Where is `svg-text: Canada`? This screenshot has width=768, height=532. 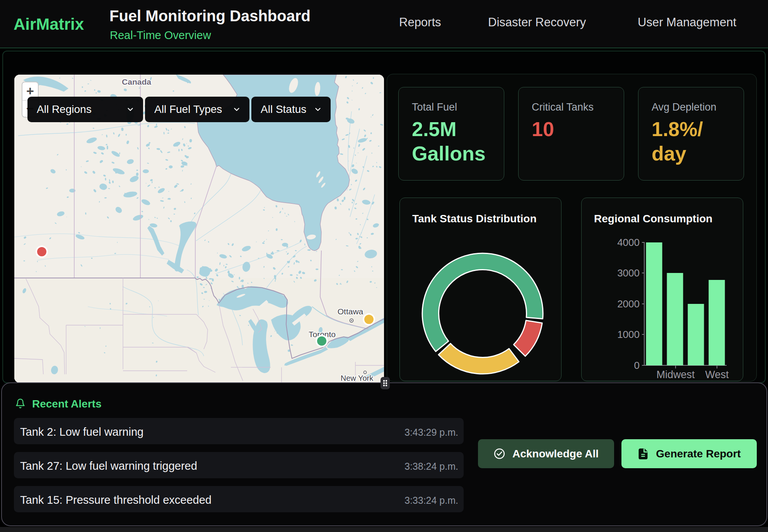 svg-text: Canada is located at coordinates (137, 82).